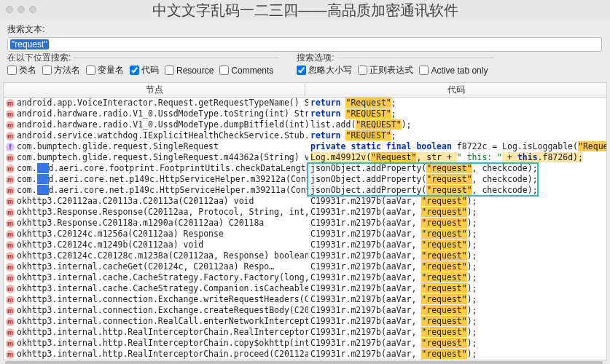 Image resolution: width=610 pixels, height=364 pixels. What do you see at coordinates (453, 70) in the screenshot?
I see `option-check-2: Active tab only` at bounding box center [453, 70].